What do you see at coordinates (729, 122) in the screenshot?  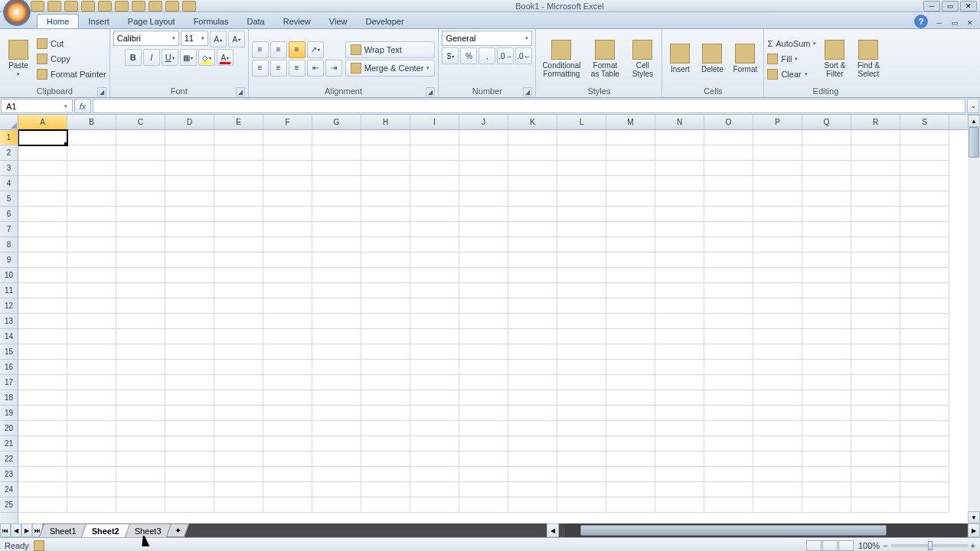 I see `column-header: O` at bounding box center [729, 122].